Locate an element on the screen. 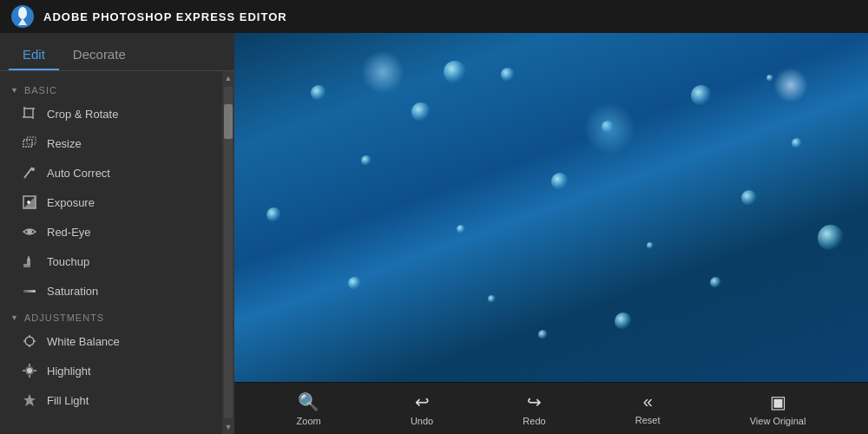  sidebar-item-label-touchup: Touchup is located at coordinates (68, 262).